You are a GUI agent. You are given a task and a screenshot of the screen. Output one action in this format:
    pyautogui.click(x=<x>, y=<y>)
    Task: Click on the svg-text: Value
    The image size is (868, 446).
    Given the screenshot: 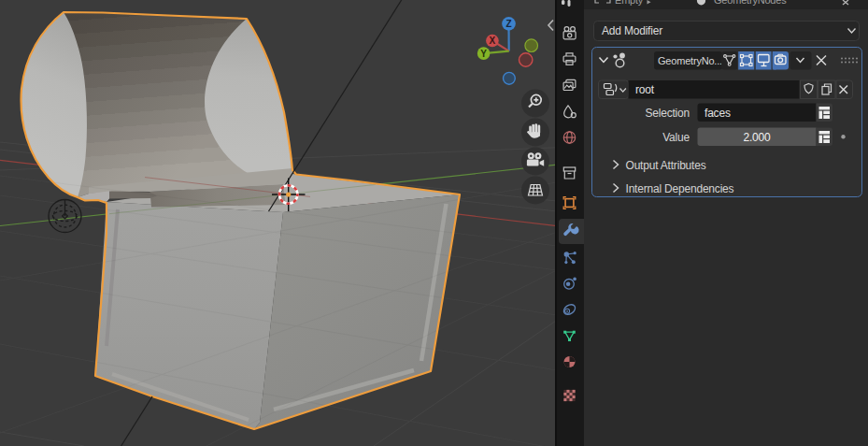 What is the action you would take?
    pyautogui.click(x=676, y=137)
    